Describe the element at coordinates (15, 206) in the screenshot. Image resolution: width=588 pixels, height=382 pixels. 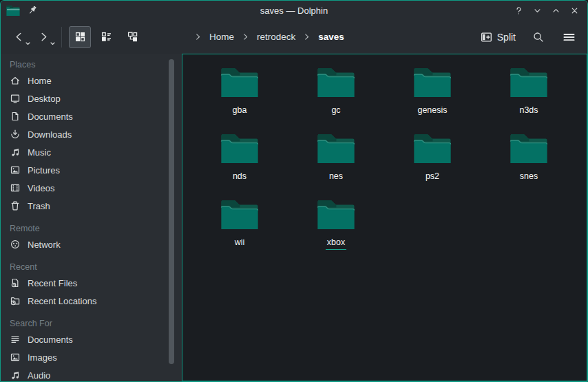
I see `trash-icon` at that location.